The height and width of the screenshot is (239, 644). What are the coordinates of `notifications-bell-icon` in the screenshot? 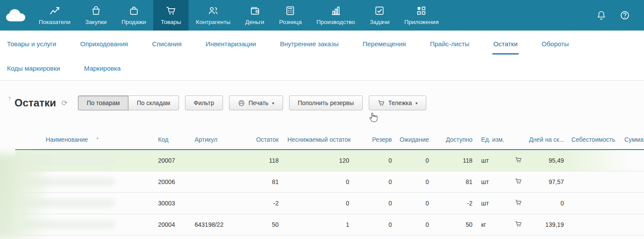 It's located at (601, 15).